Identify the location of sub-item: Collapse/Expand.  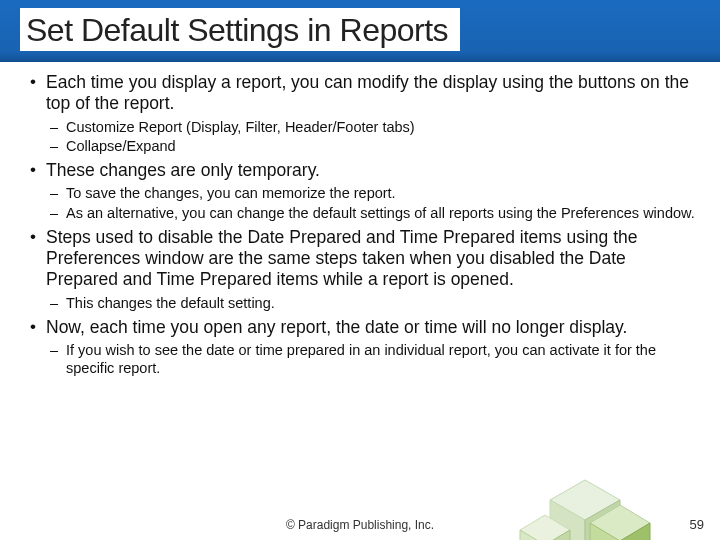
(371, 147).